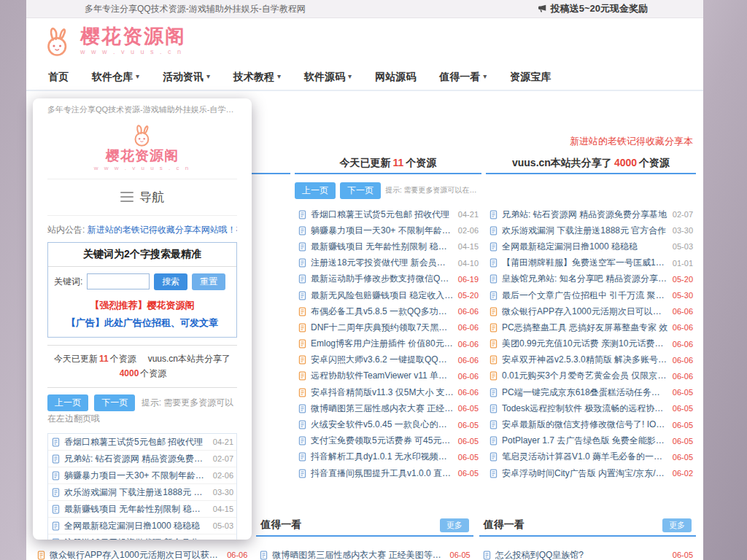  What do you see at coordinates (388, 473) in the screenshot?
I see `resource-item: 抖音直播间氛围提升工具v1.0.0 直播间自动发 06-05` at bounding box center [388, 473].